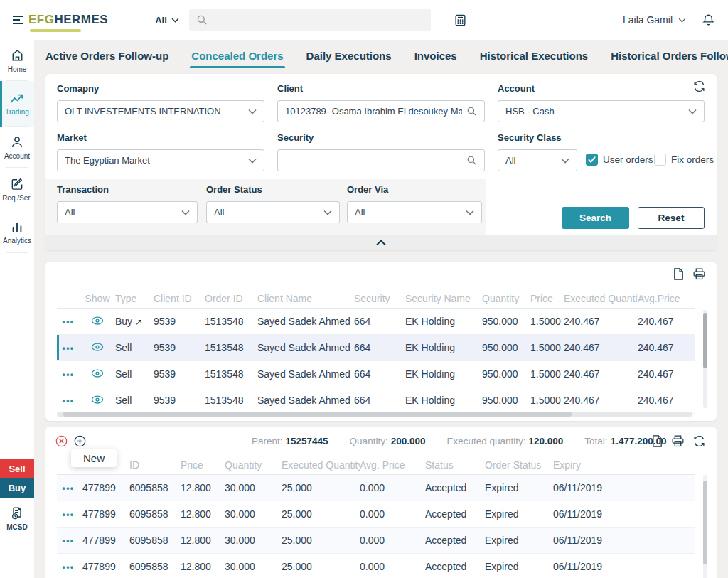  What do you see at coordinates (381, 441) in the screenshot?
I see `child-orders-toolbar: New Parent:15257445 Quantity:200.000 Exe…` at bounding box center [381, 441].